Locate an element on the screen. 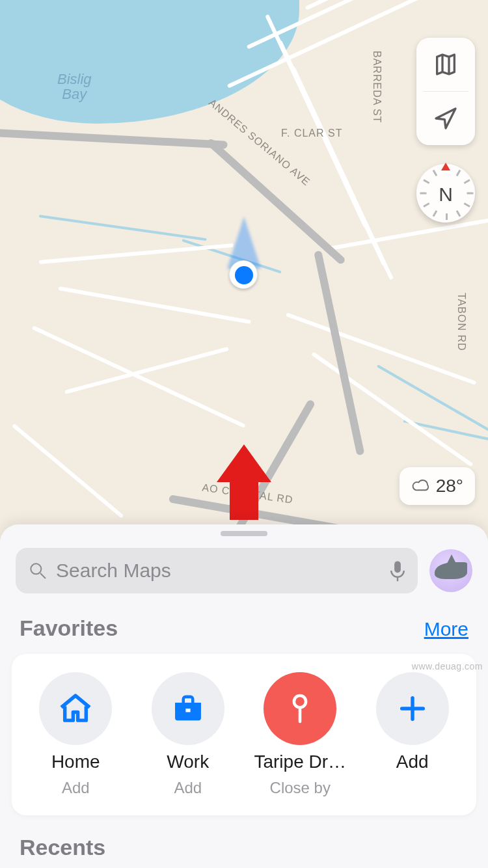 The height and width of the screenshot is (868, 488). search-icon is located at coordinates (38, 571).